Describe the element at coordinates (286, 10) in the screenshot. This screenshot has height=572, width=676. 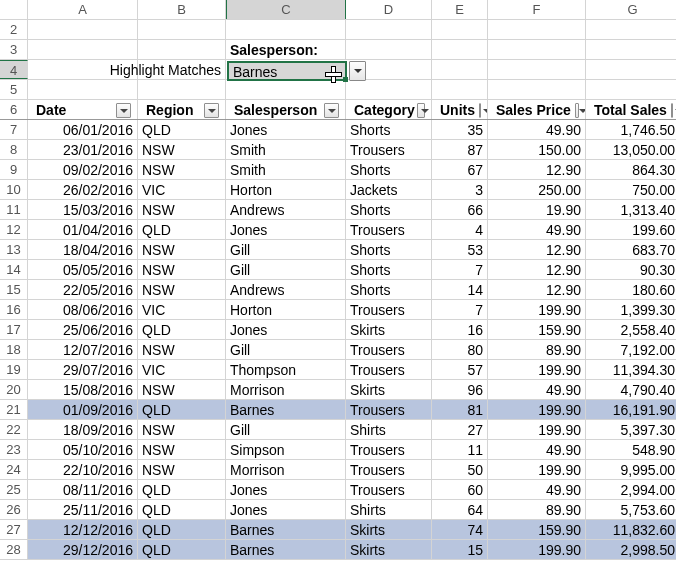
I see `column-header-C: C` at that location.